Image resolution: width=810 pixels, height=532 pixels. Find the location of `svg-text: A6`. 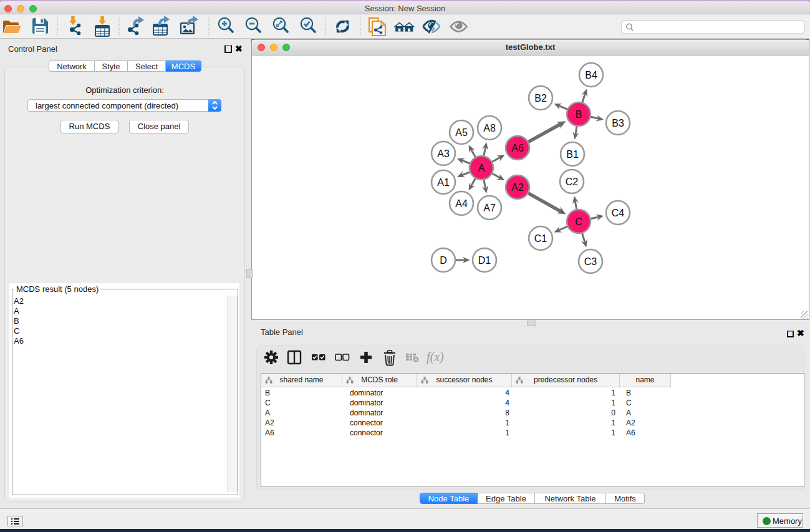

svg-text: A6 is located at coordinates (518, 148).